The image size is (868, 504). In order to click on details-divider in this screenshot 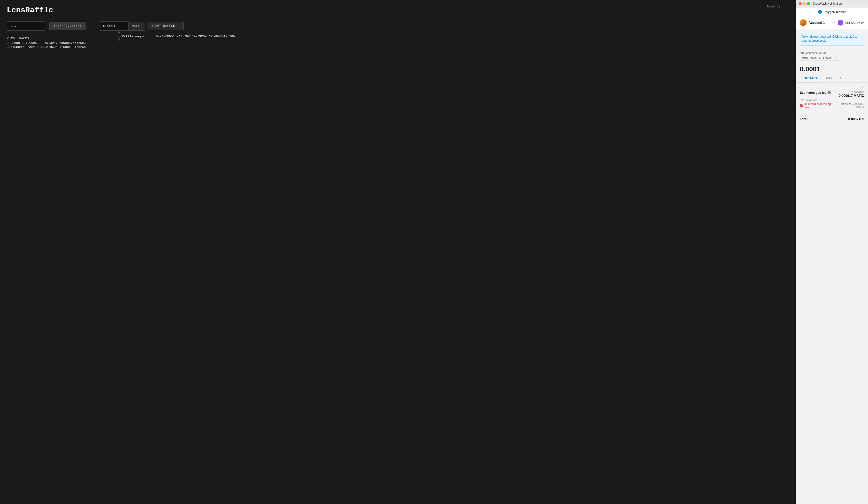, I will do `click(832, 113)`.